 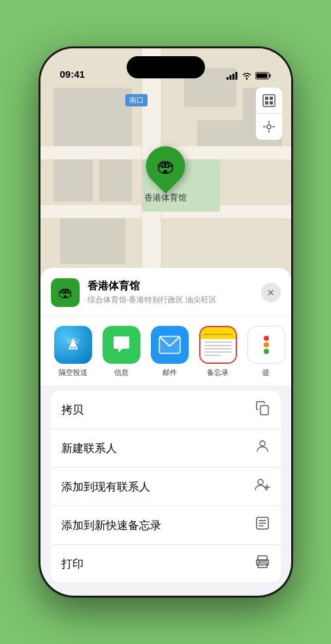 I want to click on action-copy-label: 拷贝, so click(x=72, y=410).